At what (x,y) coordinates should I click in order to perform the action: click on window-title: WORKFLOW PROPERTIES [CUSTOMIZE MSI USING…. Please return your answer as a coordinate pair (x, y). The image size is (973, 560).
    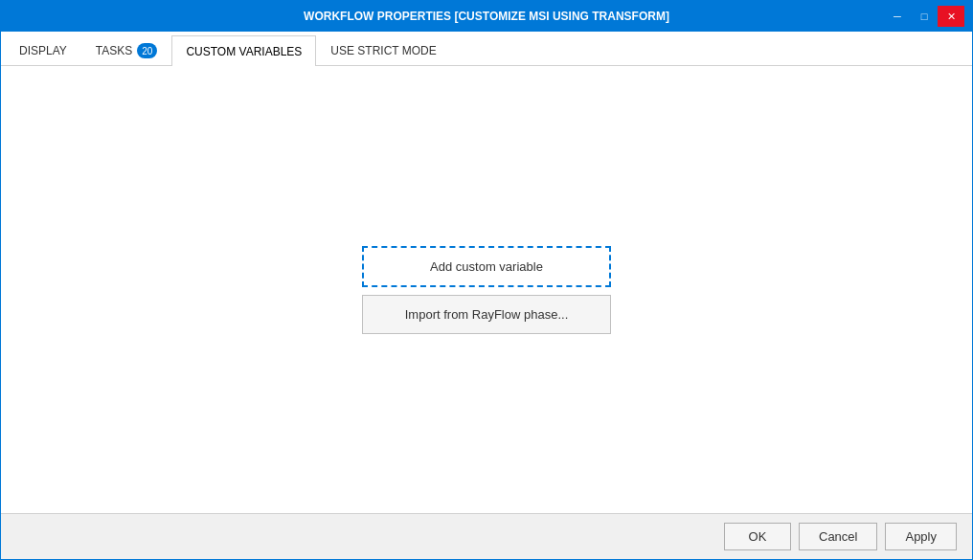
    Looking at the image, I should click on (486, 16).